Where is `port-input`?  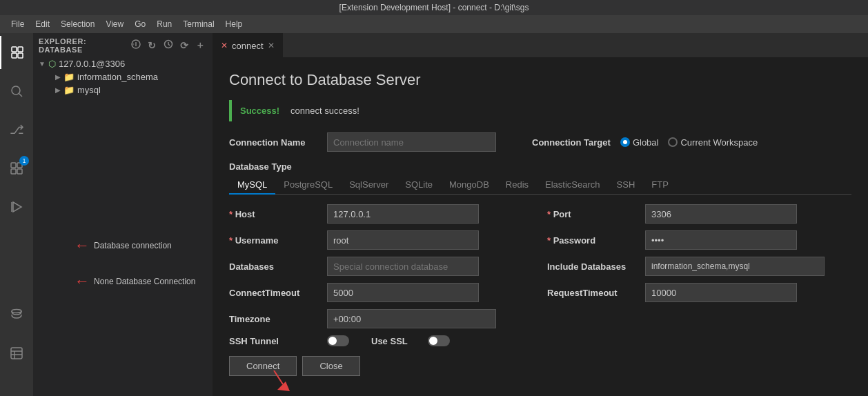 port-input is located at coordinates (721, 214).